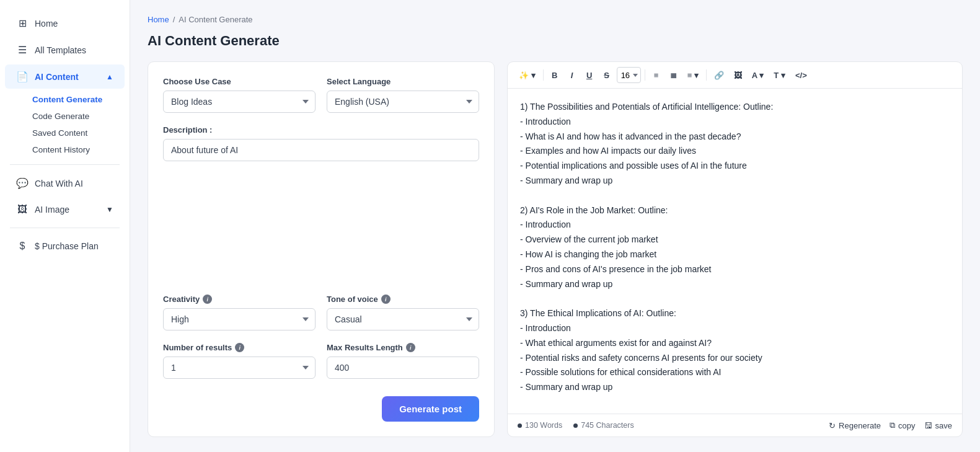 The width and height of the screenshot is (980, 452). What do you see at coordinates (555, 41) in the screenshot?
I see `page-title: AI Content Generate` at bounding box center [555, 41].